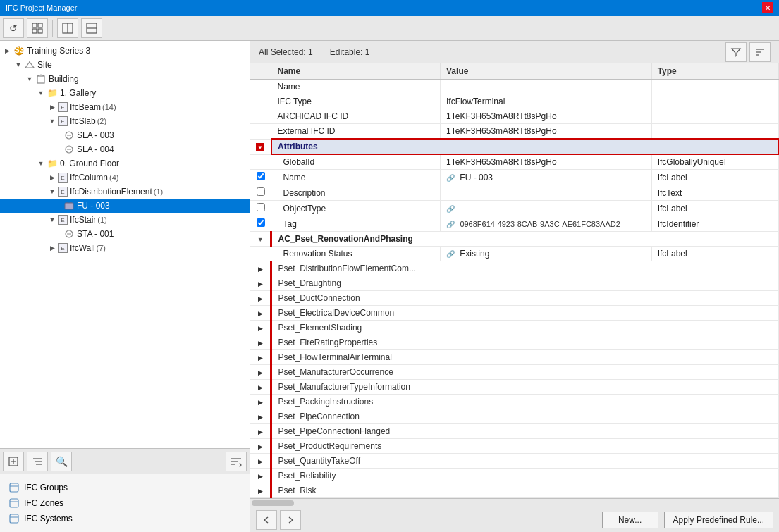  I want to click on split-button, so click(92, 28).